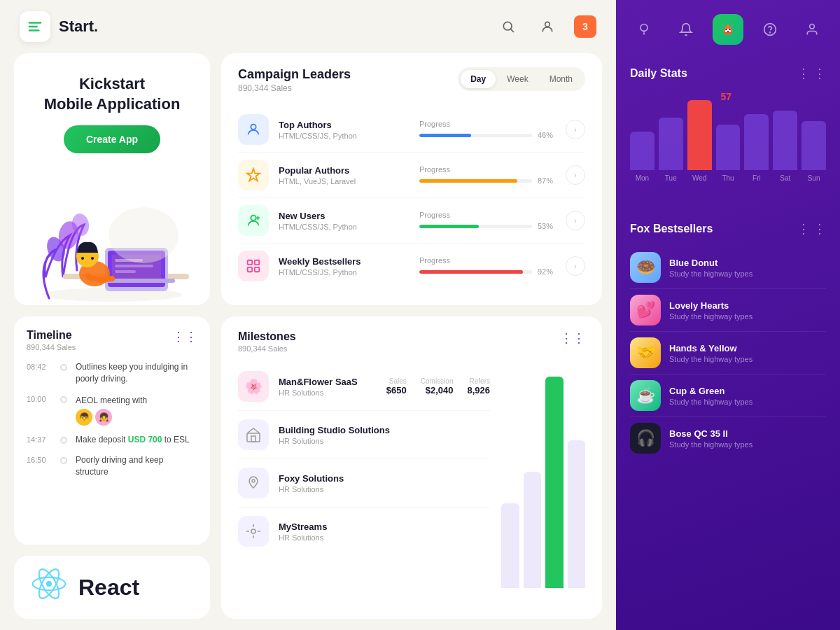 The image size is (840, 630). I want to click on timeline-subtitle: 890,344 Sales, so click(51, 347).